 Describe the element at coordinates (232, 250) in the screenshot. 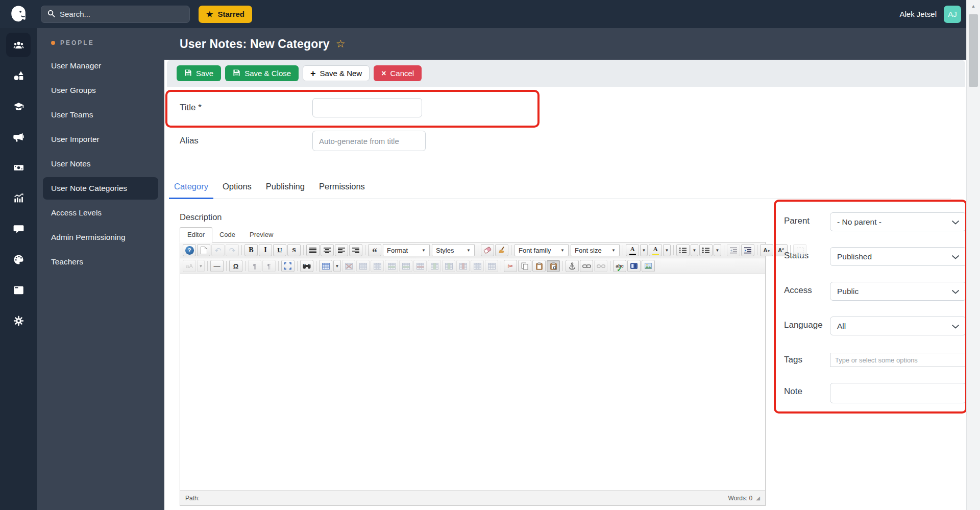

I see `editor-redo-button: ↷` at that location.